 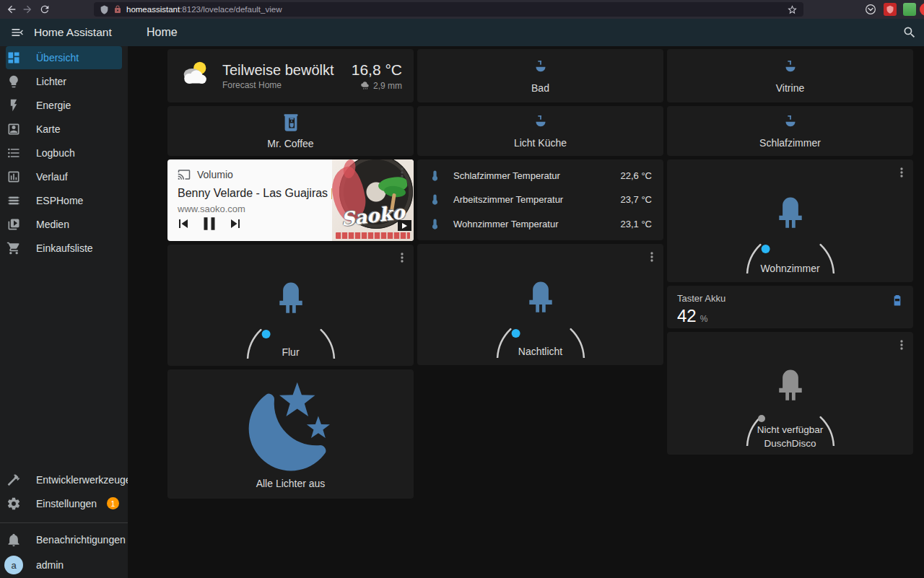 What do you see at coordinates (253, 193) in the screenshot?
I see `media-track-title: Benny Velarde - Las Guajiras [1pQi]` at bounding box center [253, 193].